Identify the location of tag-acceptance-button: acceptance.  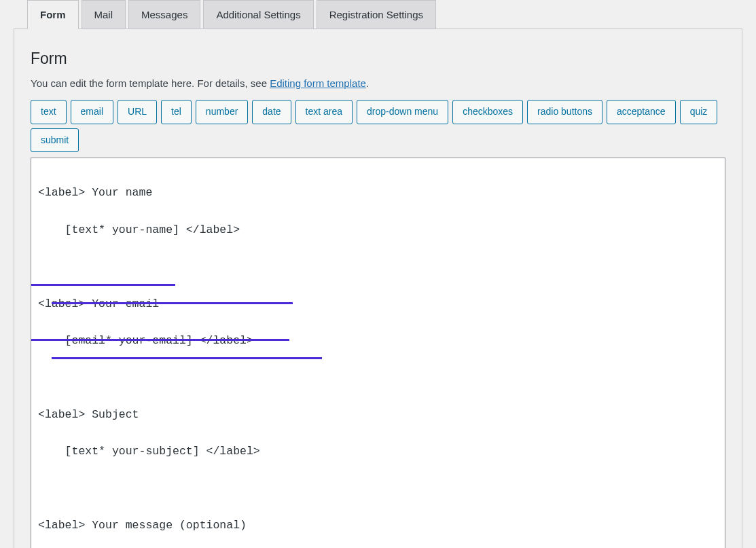
(641, 112).